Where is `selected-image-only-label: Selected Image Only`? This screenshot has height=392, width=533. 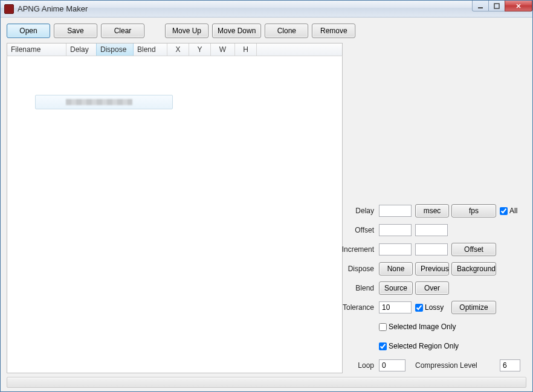 selected-image-only-label: Selected Image Only is located at coordinates (422, 327).